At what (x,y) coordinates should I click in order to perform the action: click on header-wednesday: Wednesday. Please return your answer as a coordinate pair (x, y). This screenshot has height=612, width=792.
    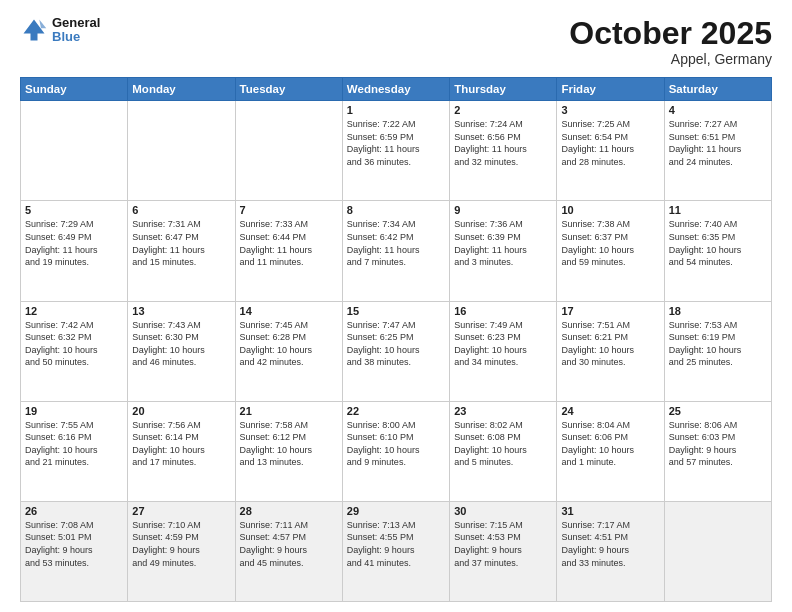
    Looking at the image, I should click on (396, 90).